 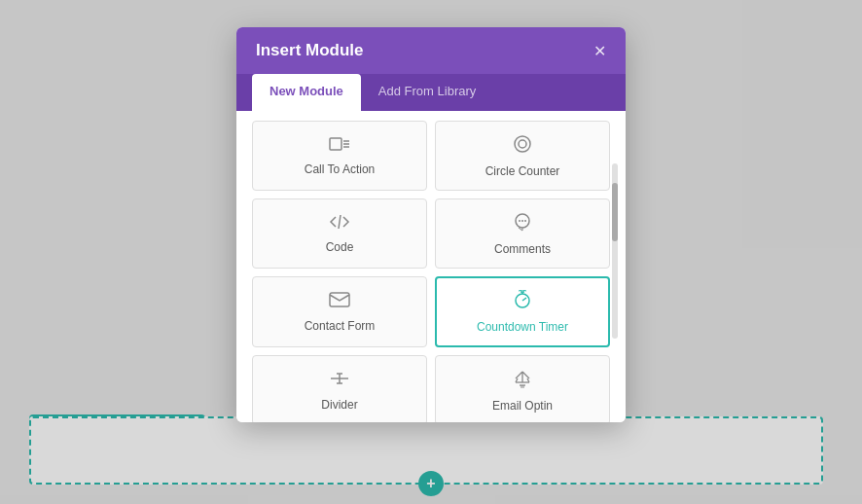 What do you see at coordinates (340, 389) in the screenshot?
I see `module-divider: Divider` at bounding box center [340, 389].